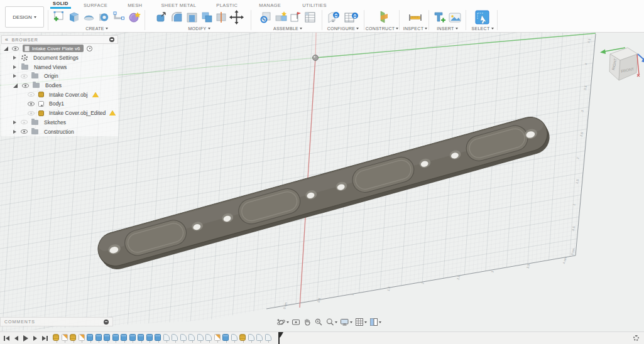 The image size is (644, 344). What do you see at coordinates (199, 29) in the screenshot?
I see `modify-menu: MODIFY` at bounding box center [199, 29].